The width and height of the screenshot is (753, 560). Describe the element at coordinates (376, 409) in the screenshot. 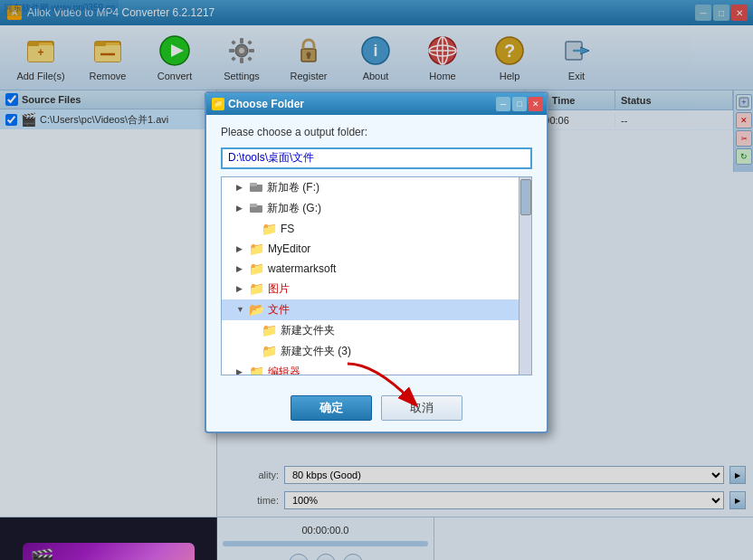

I see `dialog-footer: 确定 取消` at that location.